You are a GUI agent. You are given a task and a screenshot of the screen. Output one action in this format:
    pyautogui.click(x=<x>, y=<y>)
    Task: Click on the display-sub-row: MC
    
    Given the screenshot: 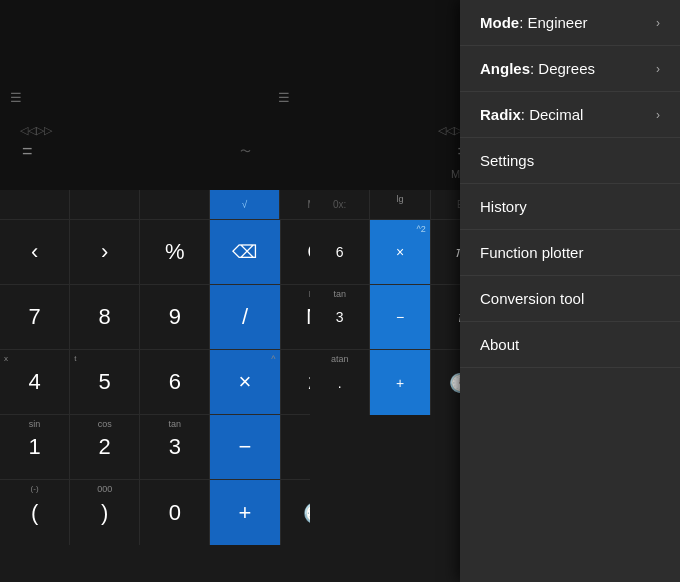 What is the action you would take?
    pyautogui.click(x=245, y=174)
    